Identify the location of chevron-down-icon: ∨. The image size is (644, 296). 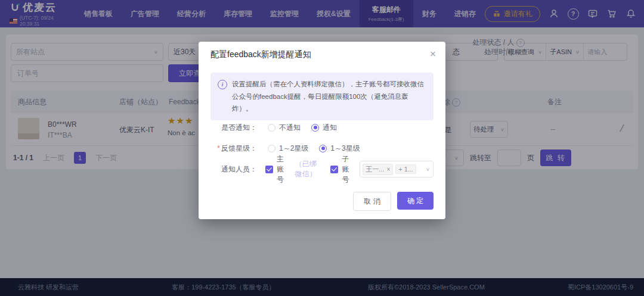
(426, 169).